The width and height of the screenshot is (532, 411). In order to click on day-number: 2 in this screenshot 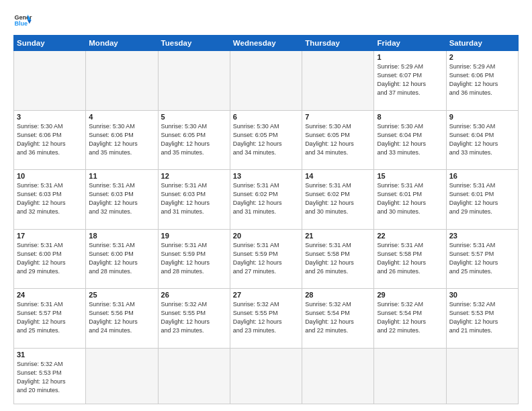, I will do `click(482, 57)`.